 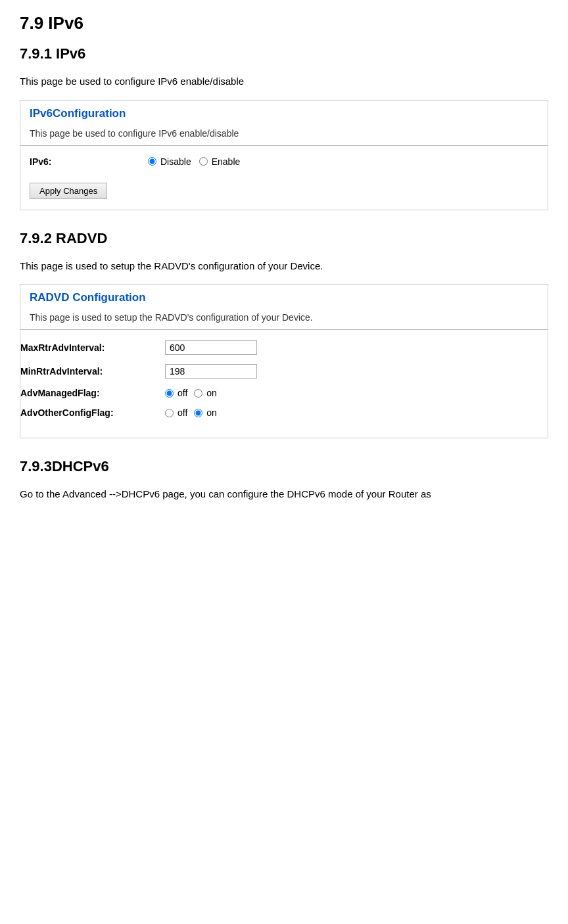 What do you see at coordinates (279, 371) in the screenshot?
I see `min-rtr-row: MinRtrAdvInterval:` at bounding box center [279, 371].